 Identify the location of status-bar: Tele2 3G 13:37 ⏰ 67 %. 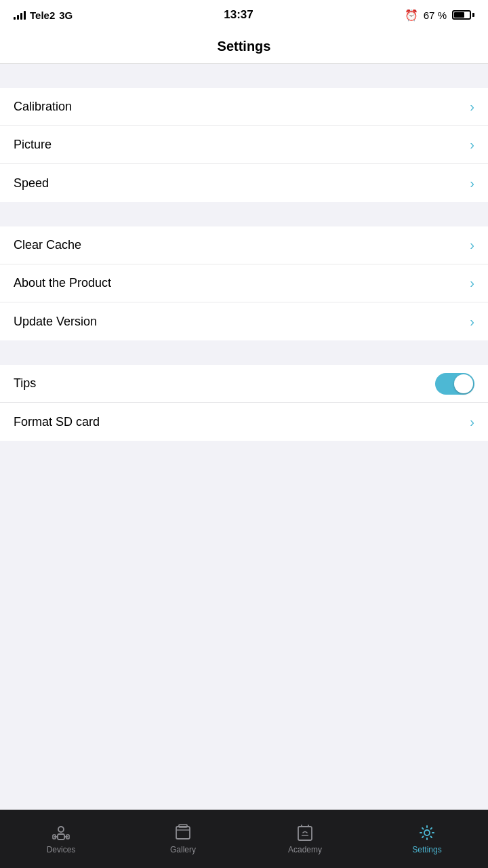
(244, 15).